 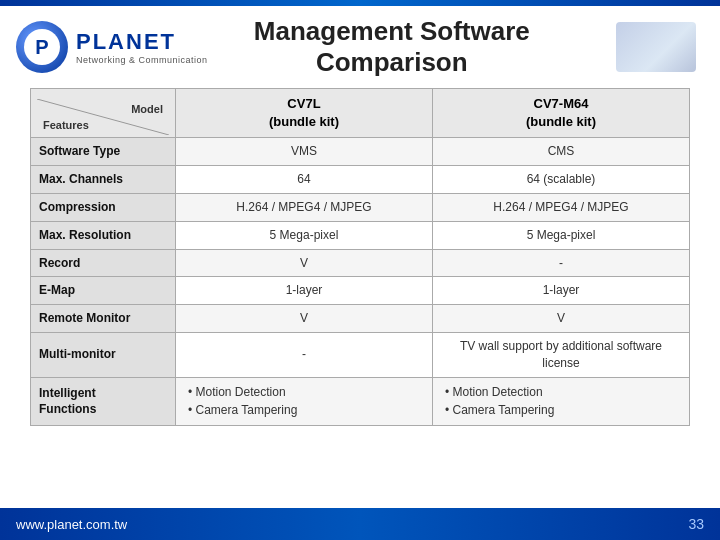 I want to click on th-cv7l: CV7L (bundle kit), so click(x=304, y=114).